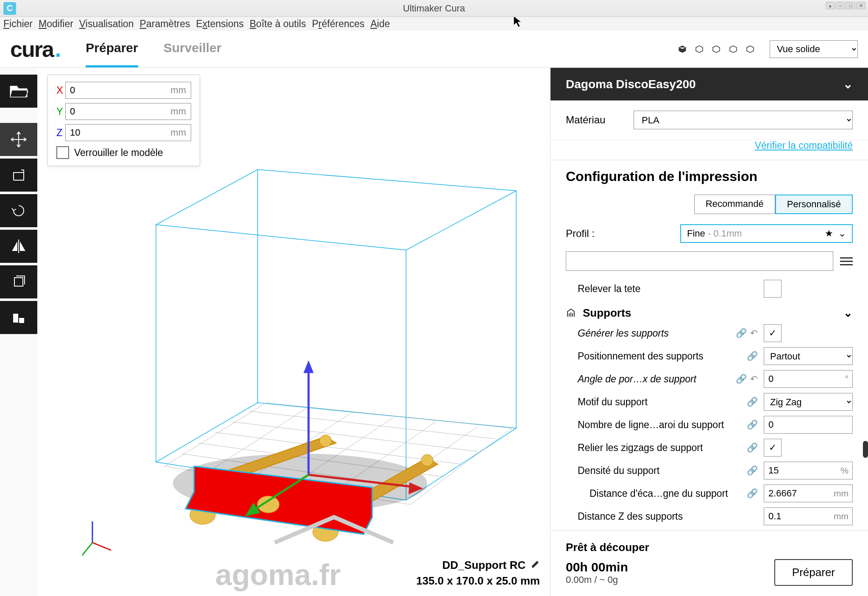 The width and height of the screenshot is (868, 596). What do you see at coordinates (478, 573) in the screenshot?
I see `model-info: DD_Support RC 135.0 x 170.0 x 25.0 mm` at bounding box center [478, 573].